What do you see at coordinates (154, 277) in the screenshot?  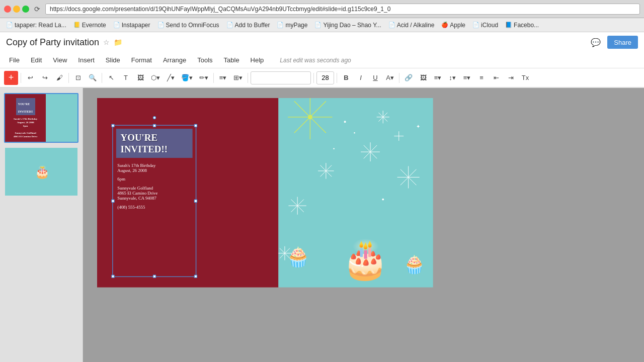 I see `handle-bot-mid` at bounding box center [154, 277].